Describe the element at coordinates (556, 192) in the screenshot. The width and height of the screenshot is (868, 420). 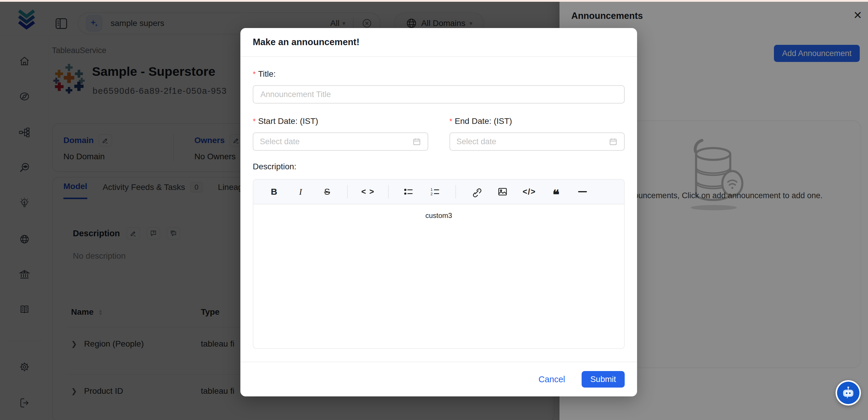
I see `blockquote-icon: ❝` at that location.